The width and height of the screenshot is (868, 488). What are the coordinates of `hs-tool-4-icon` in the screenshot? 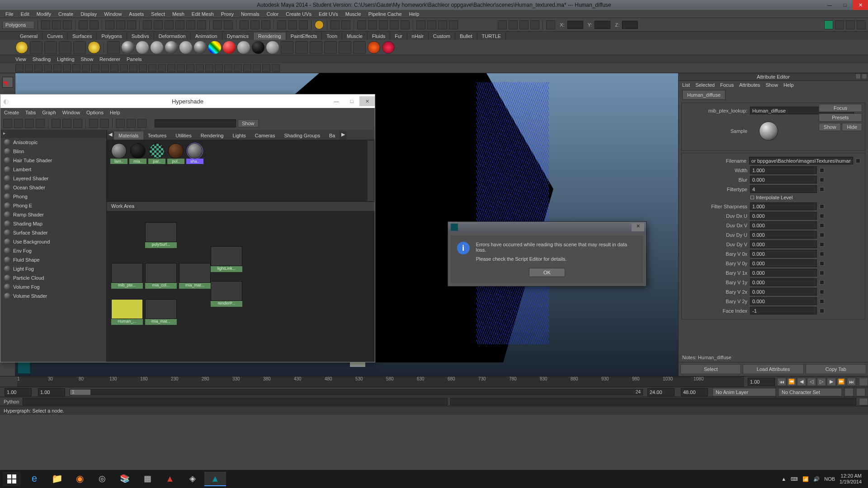 It's located at (40, 123).